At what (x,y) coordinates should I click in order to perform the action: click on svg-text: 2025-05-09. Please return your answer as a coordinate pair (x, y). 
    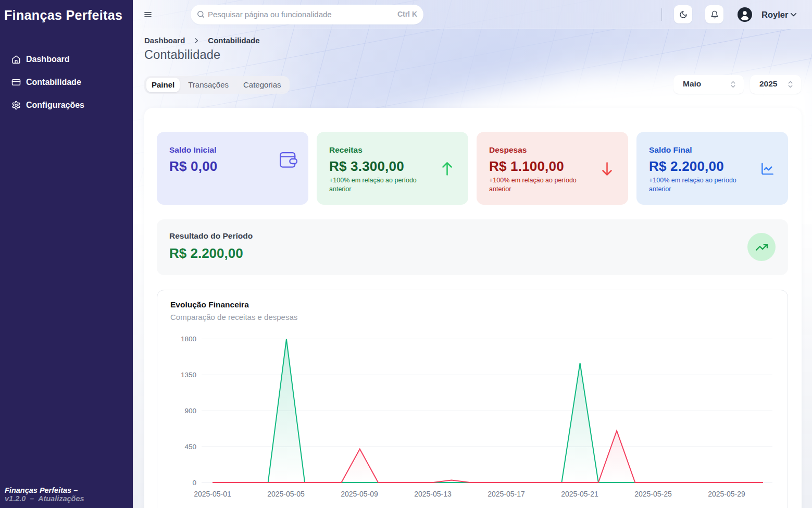
    Looking at the image, I should click on (359, 494).